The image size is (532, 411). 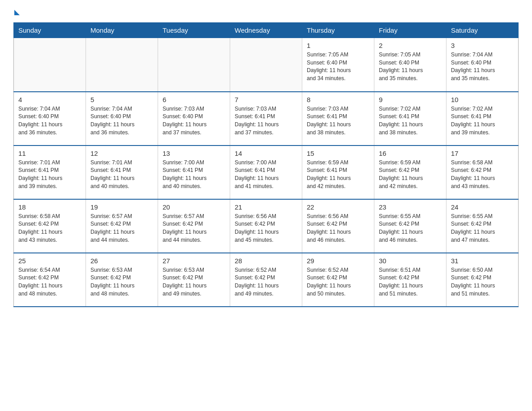 What do you see at coordinates (194, 99) in the screenshot?
I see `day-number: 6` at bounding box center [194, 99].